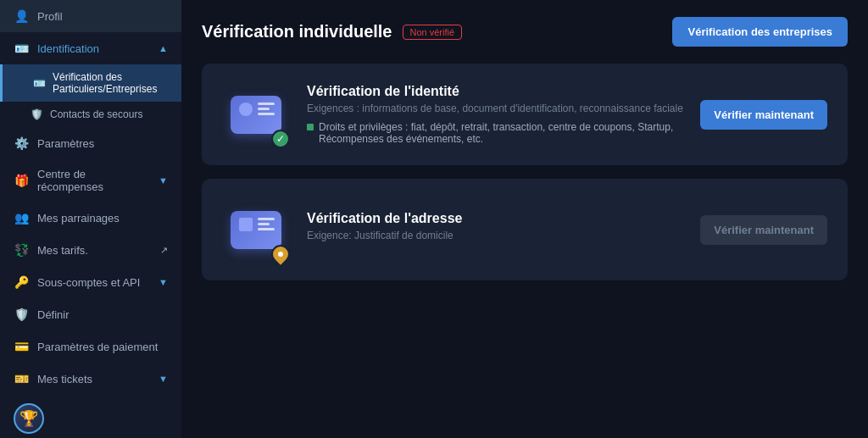 The width and height of the screenshot is (868, 438). What do you see at coordinates (91, 180) in the screenshot?
I see `sidebar-item-recompenses: 🎁 Centre de récompenses ▼` at bounding box center [91, 180].